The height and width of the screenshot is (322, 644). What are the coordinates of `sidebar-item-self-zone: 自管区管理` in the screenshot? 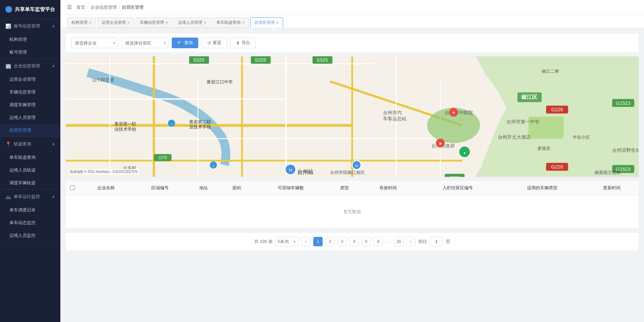 It's located at (30, 130).